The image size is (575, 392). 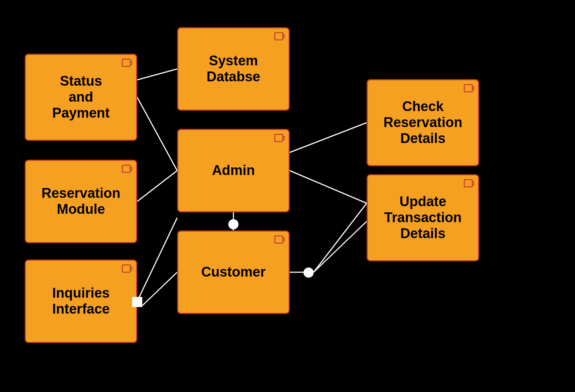 What do you see at coordinates (233, 69) in the screenshot?
I see `system-database-box: System Databse` at bounding box center [233, 69].